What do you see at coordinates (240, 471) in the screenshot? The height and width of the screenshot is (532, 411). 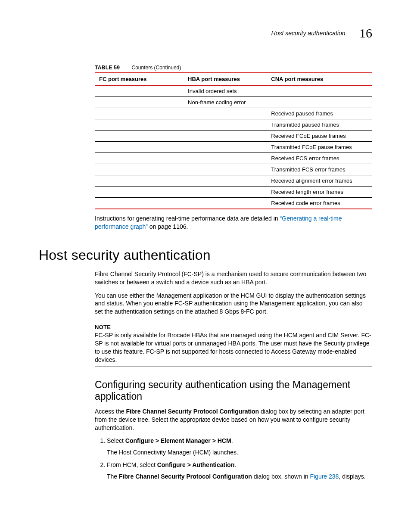 I see `step-2: From HCM, select Configure > Authenticat…` at bounding box center [240, 471].